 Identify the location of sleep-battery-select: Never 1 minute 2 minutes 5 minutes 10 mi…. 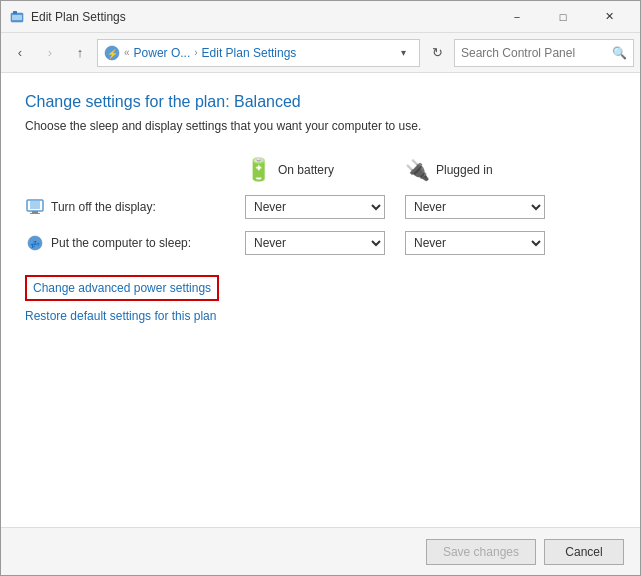
(315, 243).